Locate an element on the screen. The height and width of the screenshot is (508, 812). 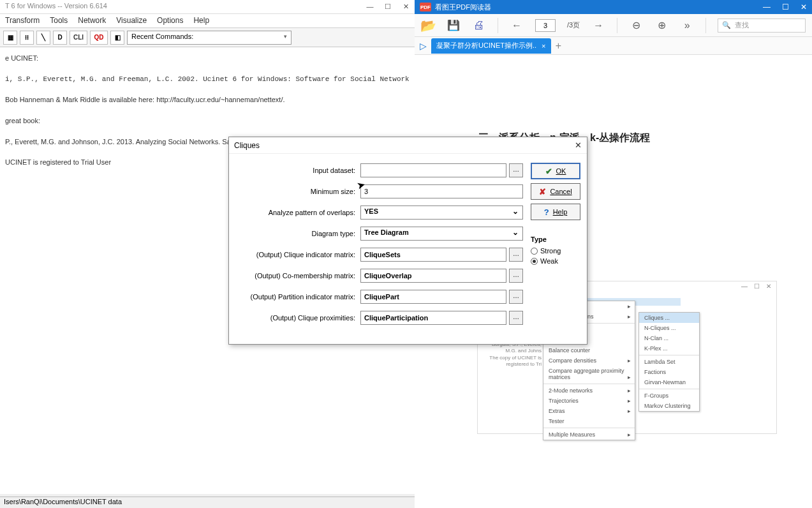
toolbar-btn-d: D is located at coordinates (60, 38).